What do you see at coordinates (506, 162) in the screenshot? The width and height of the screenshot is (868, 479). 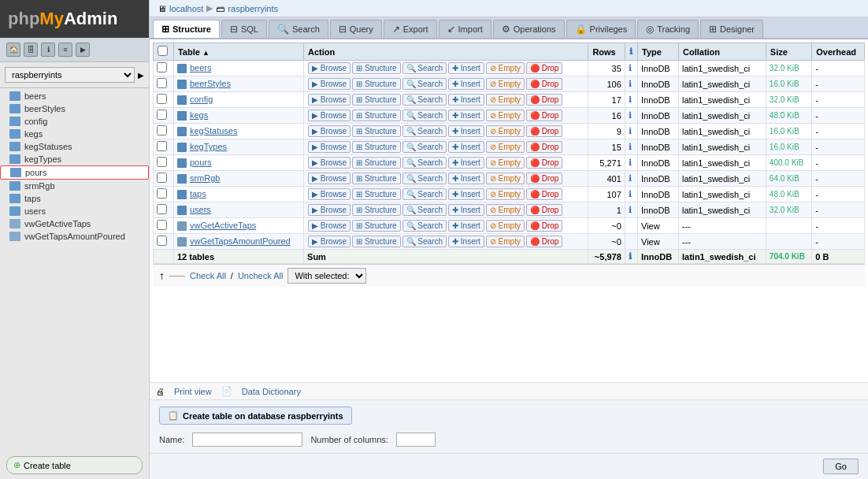 I see `action-empty-pours: ⊘ Empty` at bounding box center [506, 162].